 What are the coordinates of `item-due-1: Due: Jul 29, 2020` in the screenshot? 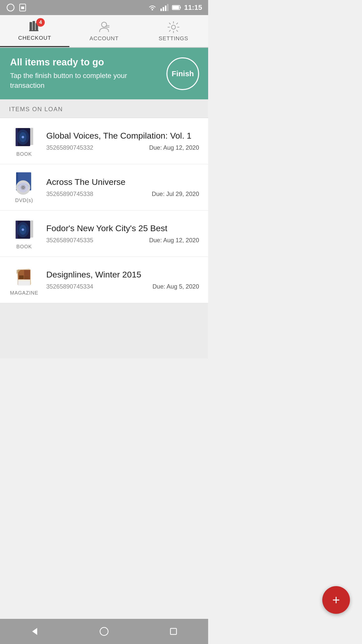 It's located at (175, 194).